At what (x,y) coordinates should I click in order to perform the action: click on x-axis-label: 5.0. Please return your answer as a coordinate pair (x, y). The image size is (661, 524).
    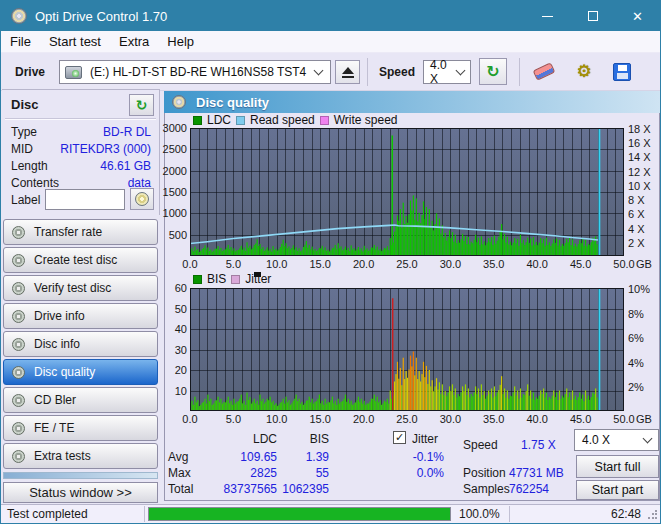
    Looking at the image, I should click on (233, 264).